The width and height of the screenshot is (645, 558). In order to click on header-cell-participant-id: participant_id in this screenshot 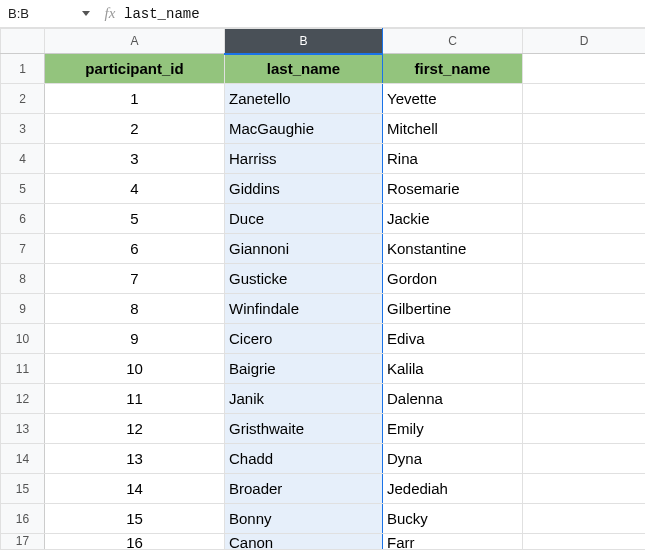, I will do `click(135, 69)`.